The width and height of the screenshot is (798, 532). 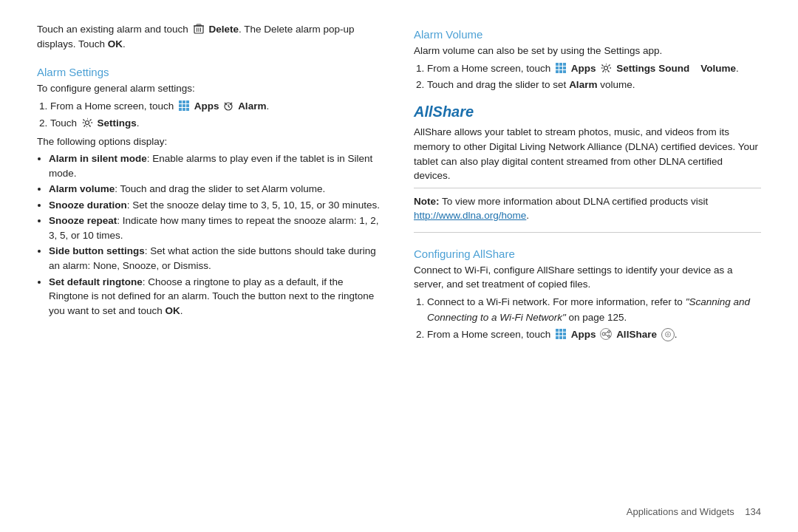 What do you see at coordinates (211, 37) in the screenshot?
I see `intro-paragraph: Touch an existing alarm and touch Delete…` at bounding box center [211, 37].